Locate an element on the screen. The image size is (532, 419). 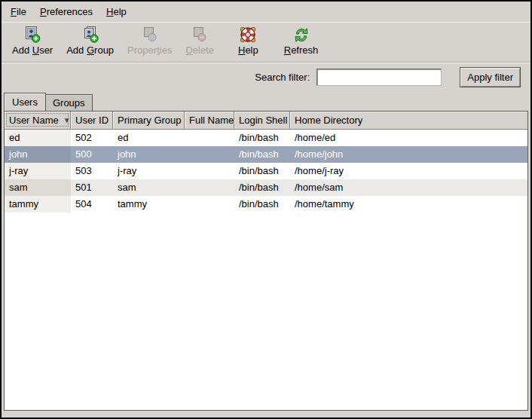
cell-user-name: tammy is located at coordinates (38, 204).